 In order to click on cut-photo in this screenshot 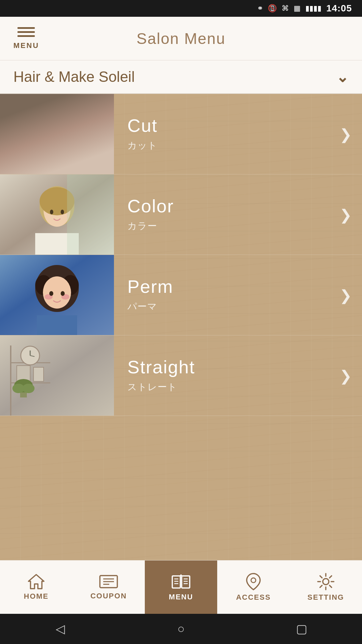, I will do `click(57, 134)`.